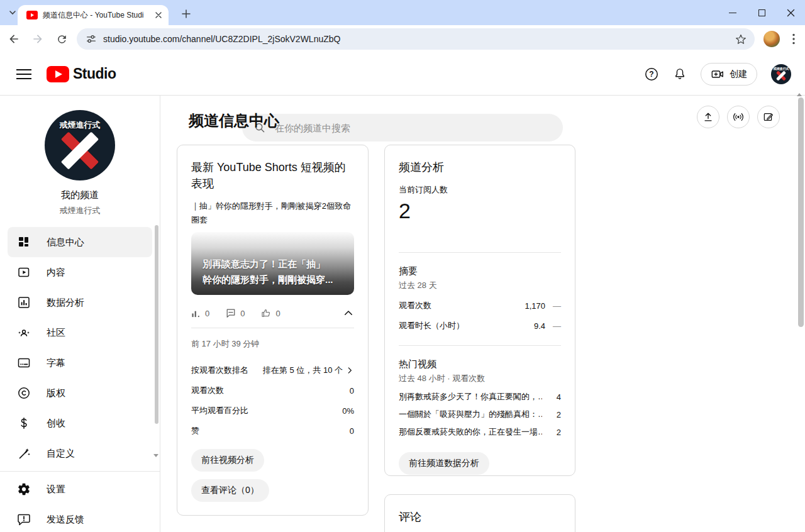 This screenshot has height=532, width=805. Describe the element at coordinates (708, 117) in the screenshot. I see `upload-videos-button` at that location.